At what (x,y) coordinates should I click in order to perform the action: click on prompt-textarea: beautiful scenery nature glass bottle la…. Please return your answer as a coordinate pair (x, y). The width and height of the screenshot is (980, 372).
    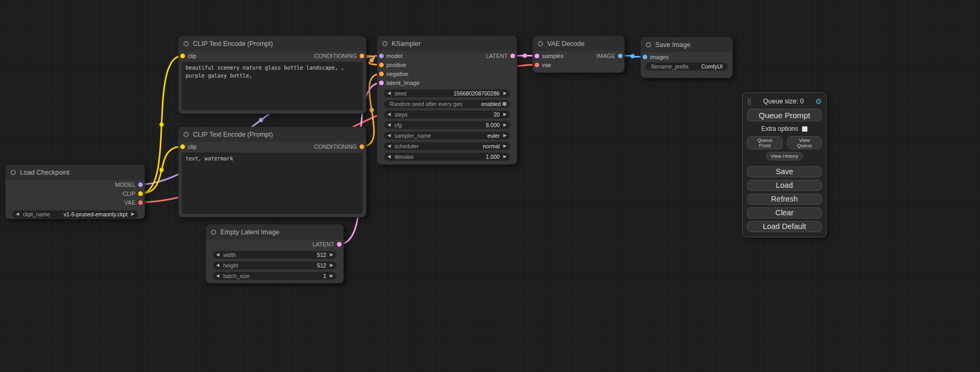
    Looking at the image, I should click on (272, 86).